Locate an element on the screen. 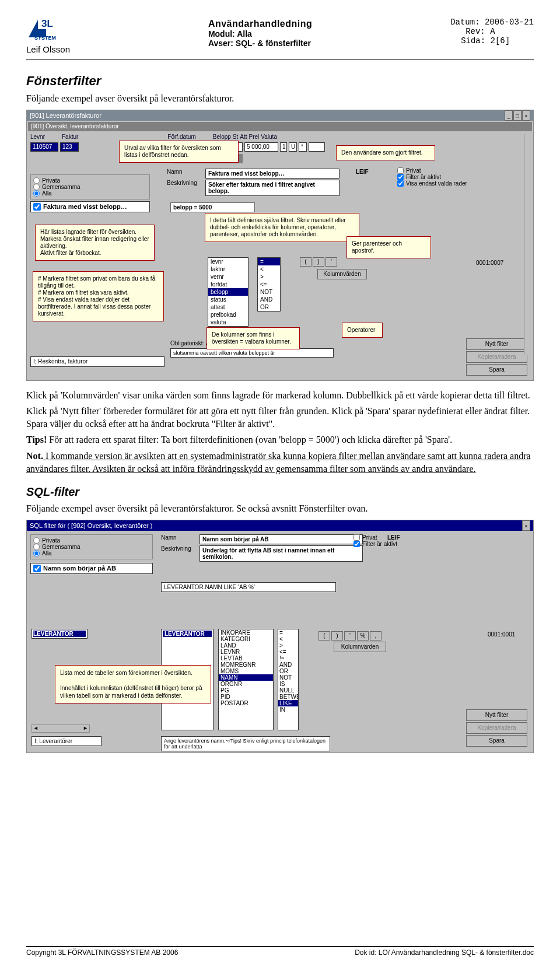  fonster-intro: Följande exempel avser översikt på lever… is located at coordinates (280, 99).